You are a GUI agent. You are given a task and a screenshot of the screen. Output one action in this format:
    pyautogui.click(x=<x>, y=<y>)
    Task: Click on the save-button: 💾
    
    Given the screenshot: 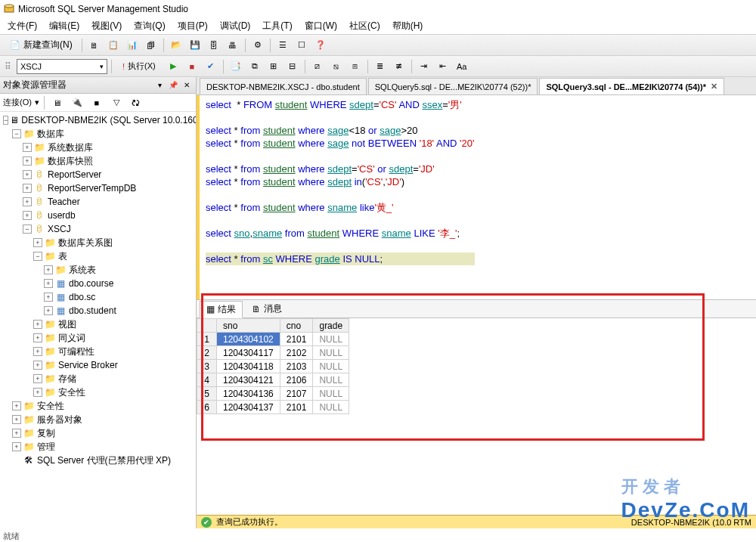 What is the action you would take?
    pyautogui.click(x=195, y=45)
    